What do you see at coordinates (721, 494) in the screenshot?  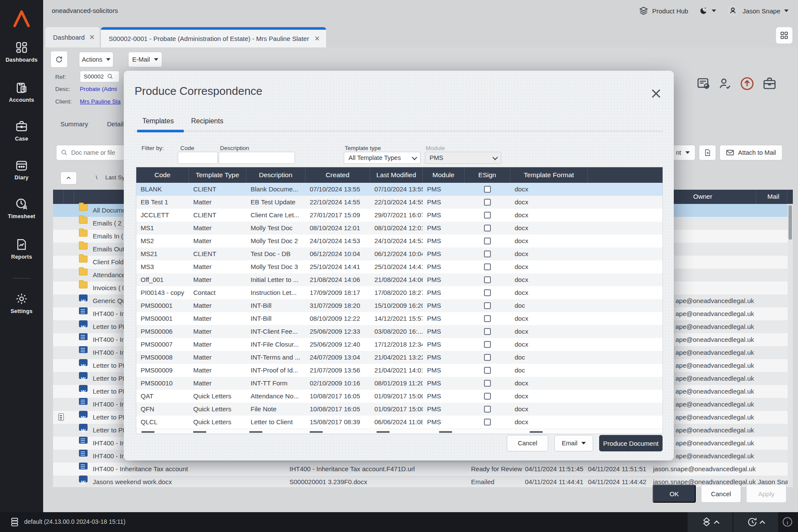 I see `page-cancel-button: Cancel` at bounding box center [721, 494].